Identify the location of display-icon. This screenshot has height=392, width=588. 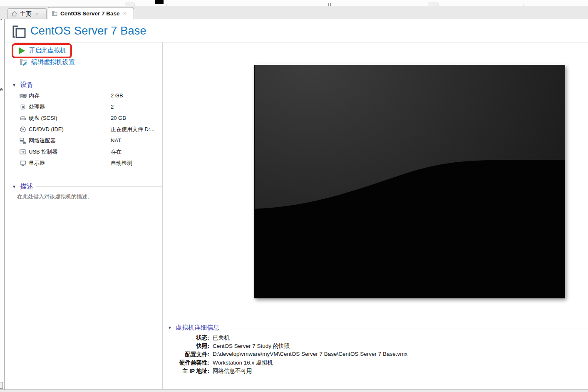
(23, 163).